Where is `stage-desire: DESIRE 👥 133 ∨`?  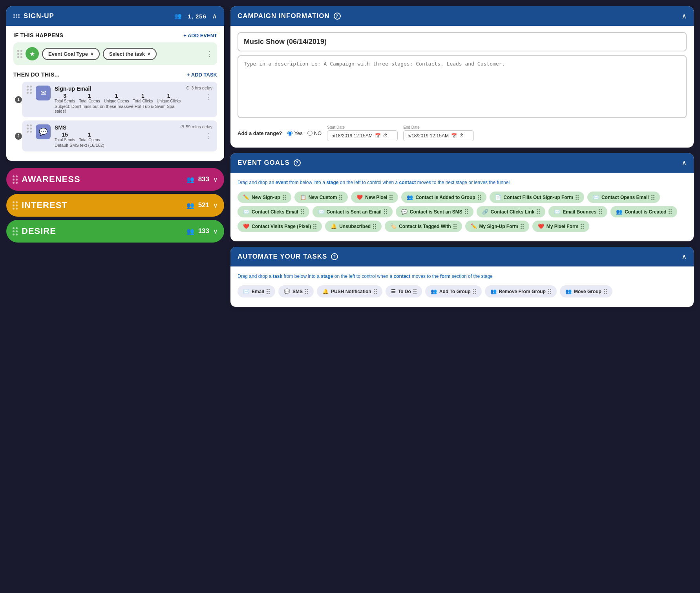
stage-desire: DESIRE 👥 133 ∨ is located at coordinates (115, 231).